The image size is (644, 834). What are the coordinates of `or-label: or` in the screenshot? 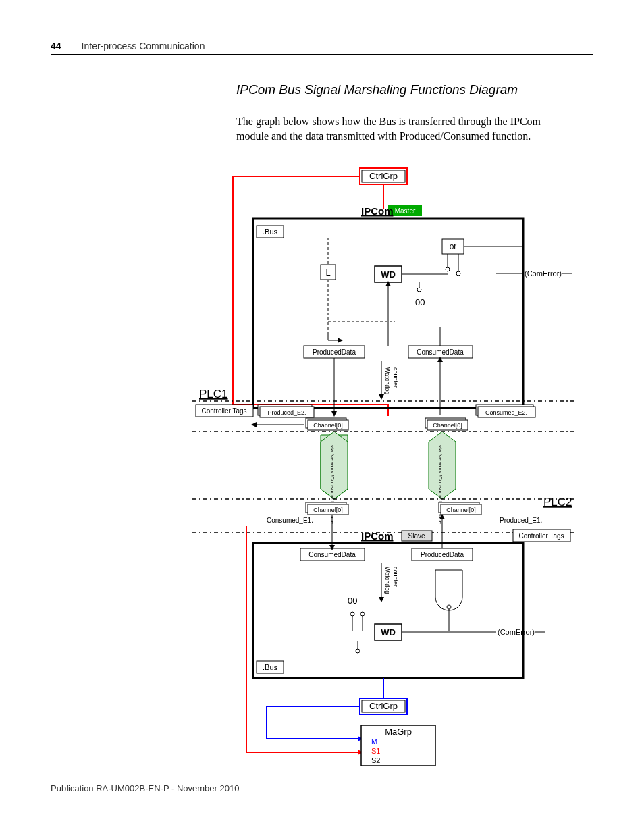 It's located at (454, 246).